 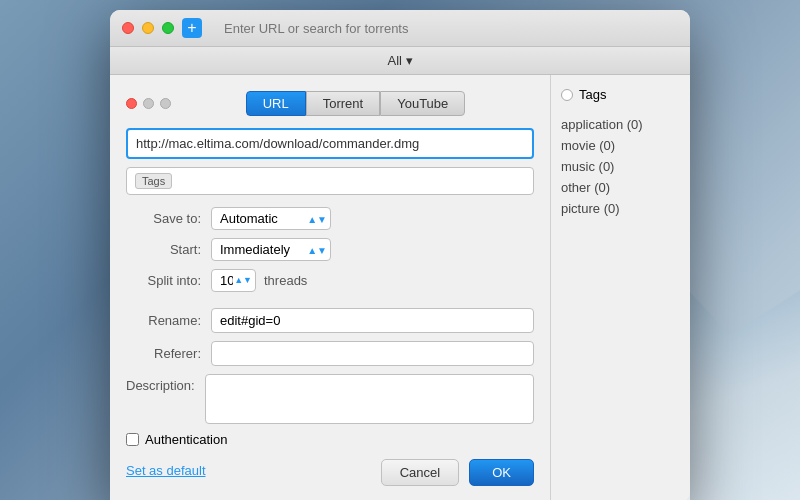 I want to click on search-input, so click(x=444, y=28).